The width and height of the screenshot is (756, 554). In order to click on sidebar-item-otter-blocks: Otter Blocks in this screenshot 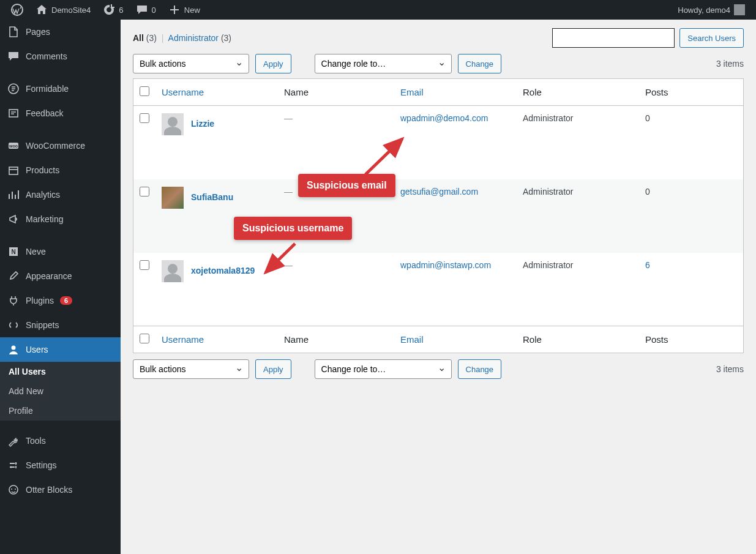, I will do `click(60, 490)`.